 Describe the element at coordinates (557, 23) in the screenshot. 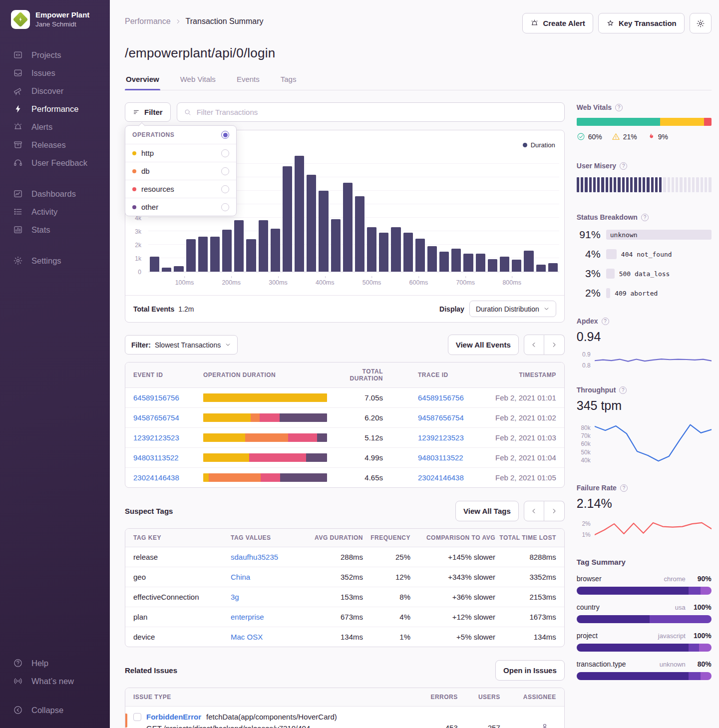

I see `create-alert-button: Create Alert` at that location.